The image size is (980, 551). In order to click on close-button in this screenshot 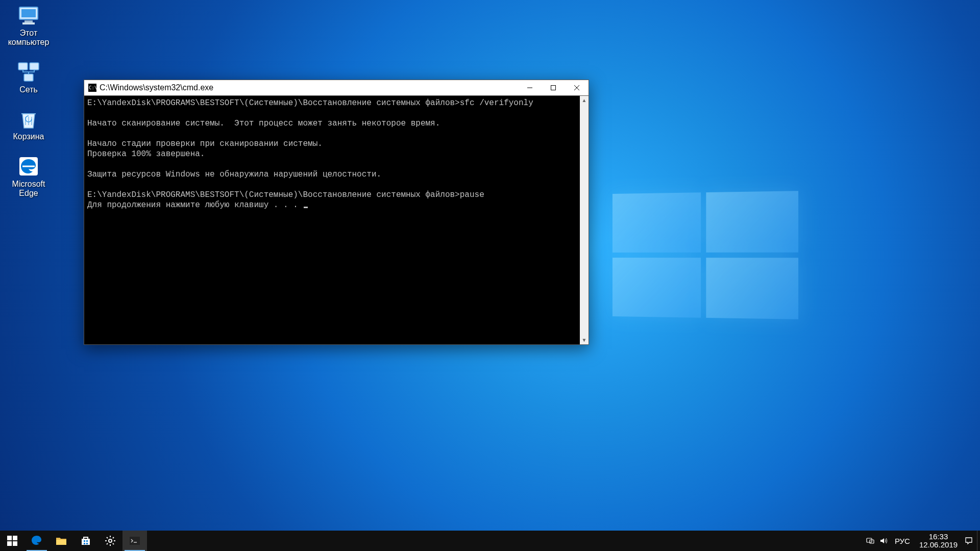, I will do `click(577, 88)`.